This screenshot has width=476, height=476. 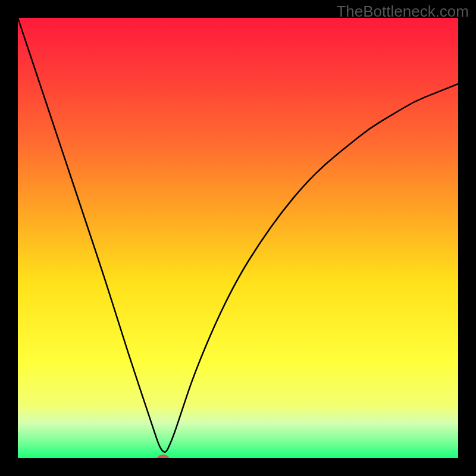 What do you see at coordinates (163, 456) in the screenshot?
I see `optimal-marker` at bounding box center [163, 456].